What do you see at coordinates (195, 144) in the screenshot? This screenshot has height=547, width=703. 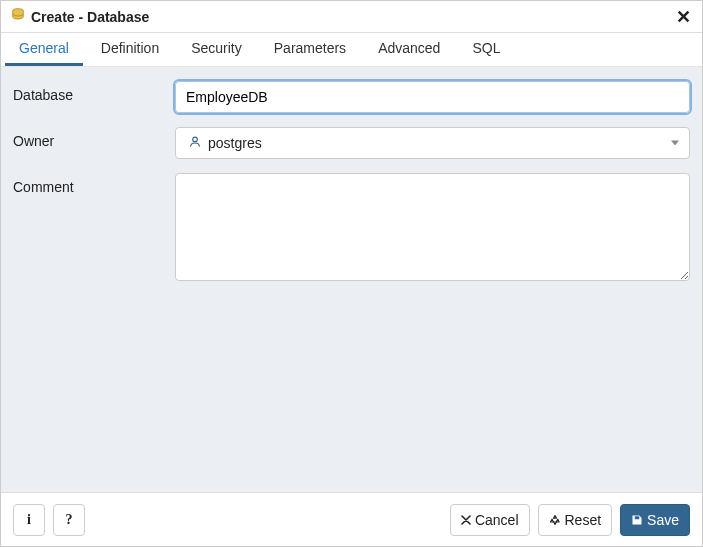 I see `user-icon` at bounding box center [195, 144].